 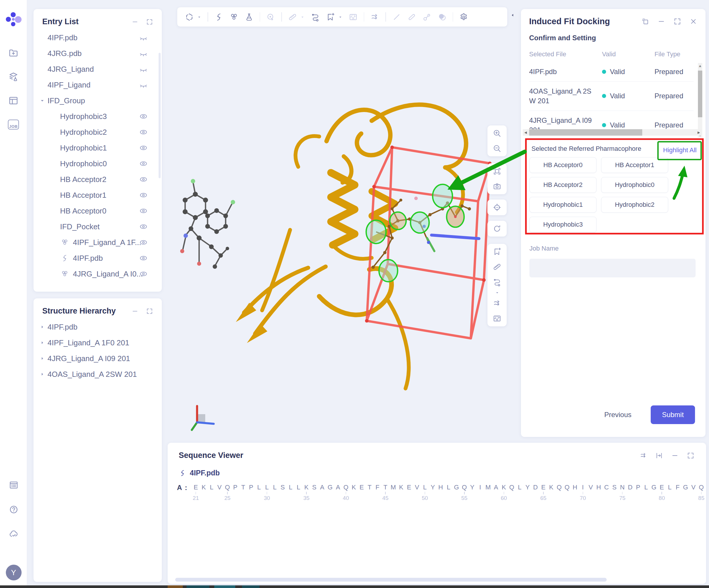 What do you see at coordinates (14, 77) in the screenshot?
I see `sidebar-library-icon` at bounding box center [14, 77].